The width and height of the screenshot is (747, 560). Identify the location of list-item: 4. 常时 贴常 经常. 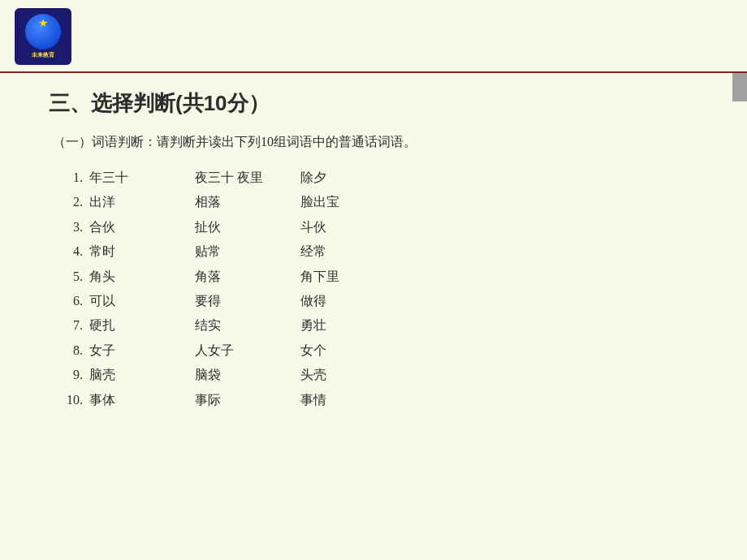
(378, 252).